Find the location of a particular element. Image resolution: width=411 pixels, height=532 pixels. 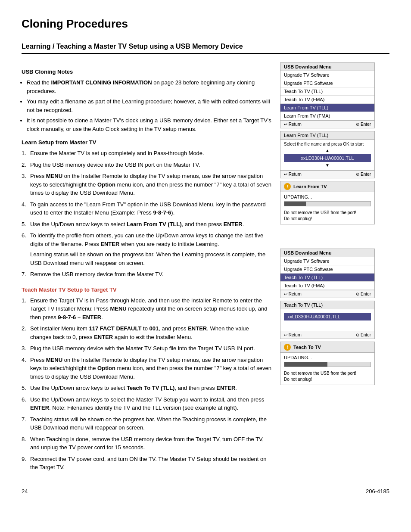

teach-usb-enter: ⊙ Enter is located at coordinates (364, 294).